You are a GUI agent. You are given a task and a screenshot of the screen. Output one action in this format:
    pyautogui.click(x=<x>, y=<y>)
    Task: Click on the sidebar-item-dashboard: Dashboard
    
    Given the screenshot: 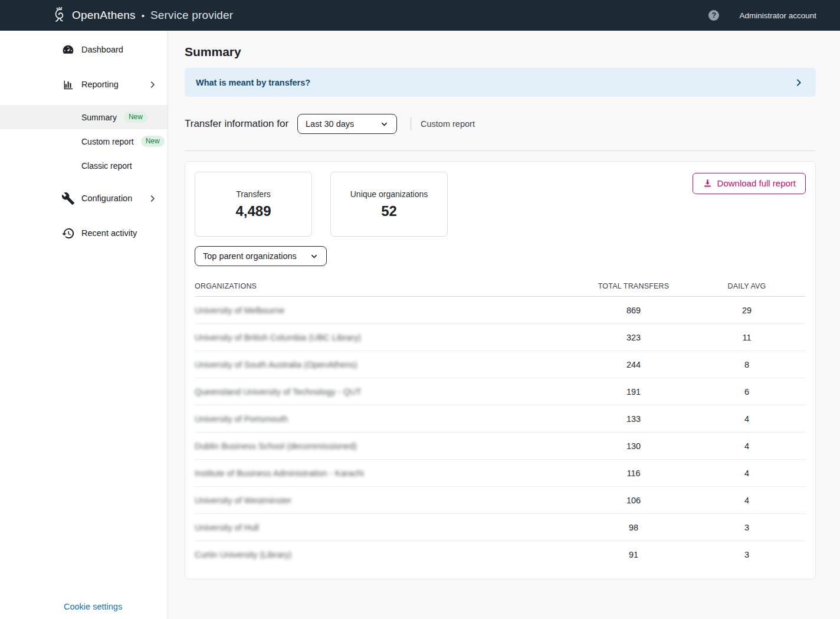 What is the action you would take?
    pyautogui.click(x=84, y=50)
    